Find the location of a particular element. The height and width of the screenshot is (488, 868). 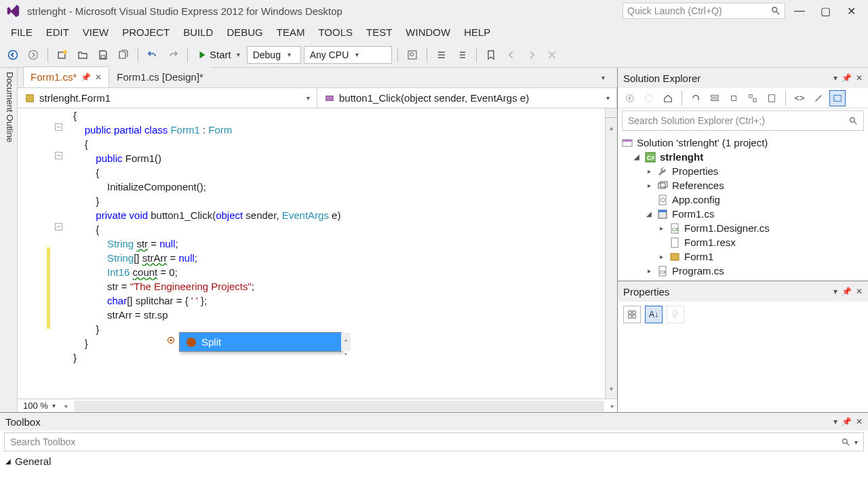

menu-file: FILE is located at coordinates (22, 33).